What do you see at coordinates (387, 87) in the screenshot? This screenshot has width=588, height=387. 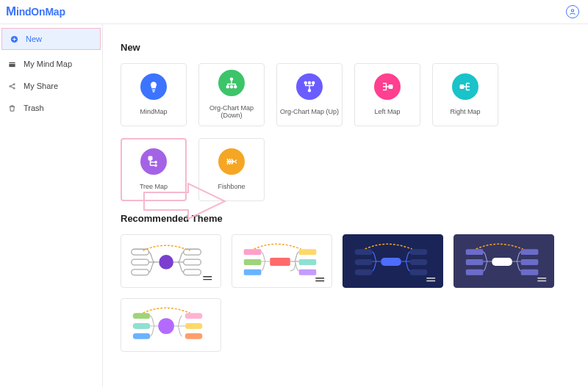 I see `left-map-icon` at bounding box center [387, 87].